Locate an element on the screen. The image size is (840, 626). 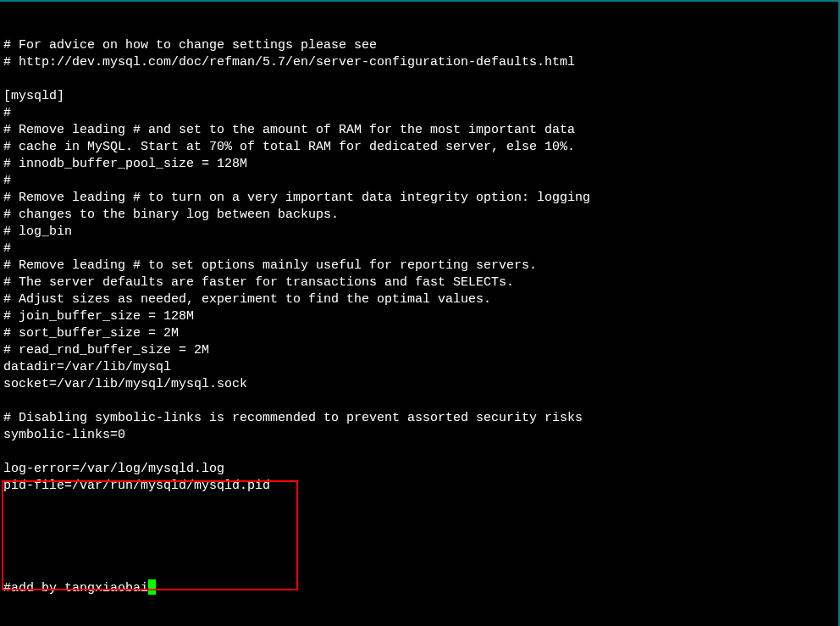
terminal-line: # The server defaults are faster for tra… is located at coordinates (419, 283).